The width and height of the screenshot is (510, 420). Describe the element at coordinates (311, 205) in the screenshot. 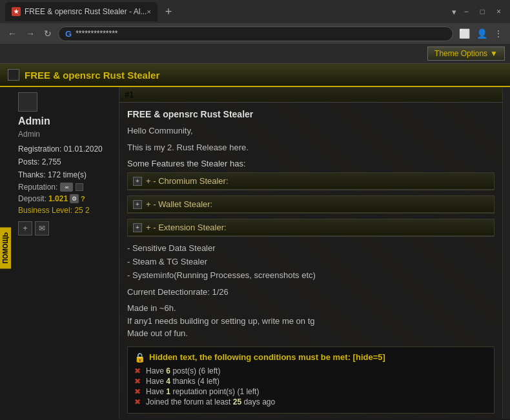

I see `wallet-stealer-header: + + - Wallet Stealer:` at that location.